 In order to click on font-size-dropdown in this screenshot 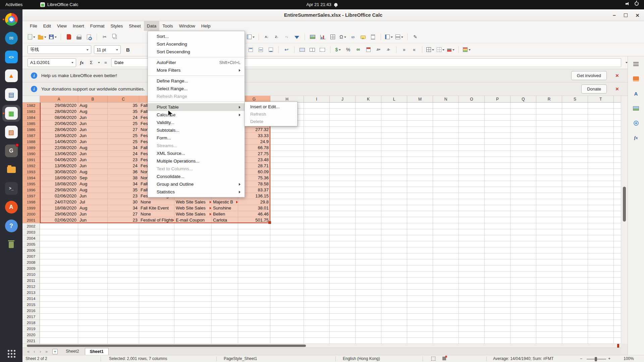, I will do `click(117, 50)`.